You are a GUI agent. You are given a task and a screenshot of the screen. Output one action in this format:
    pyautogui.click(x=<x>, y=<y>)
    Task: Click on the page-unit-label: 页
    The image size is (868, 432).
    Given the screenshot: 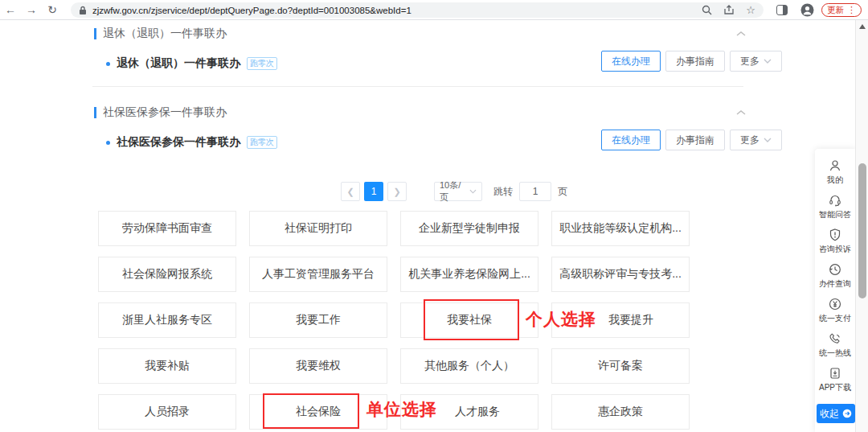 What is the action you would take?
    pyautogui.click(x=563, y=191)
    